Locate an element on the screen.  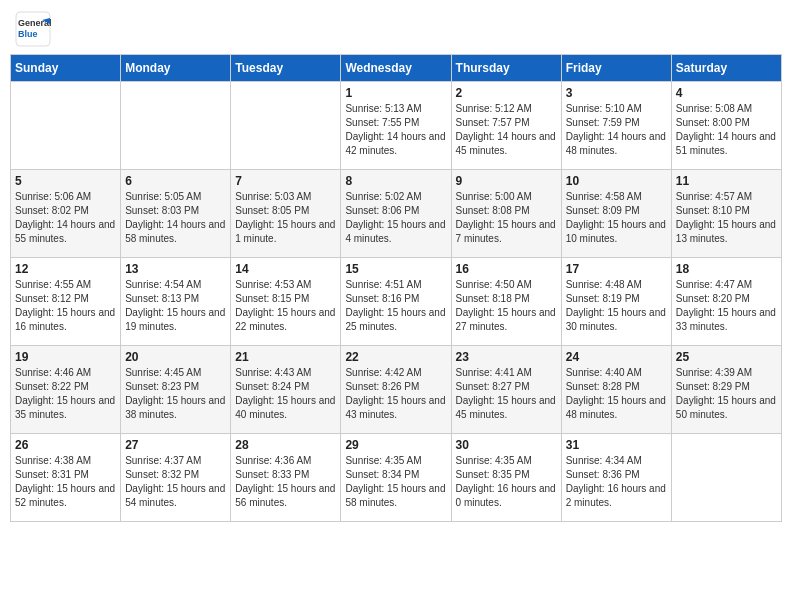
day-number: 3 is located at coordinates (616, 93).